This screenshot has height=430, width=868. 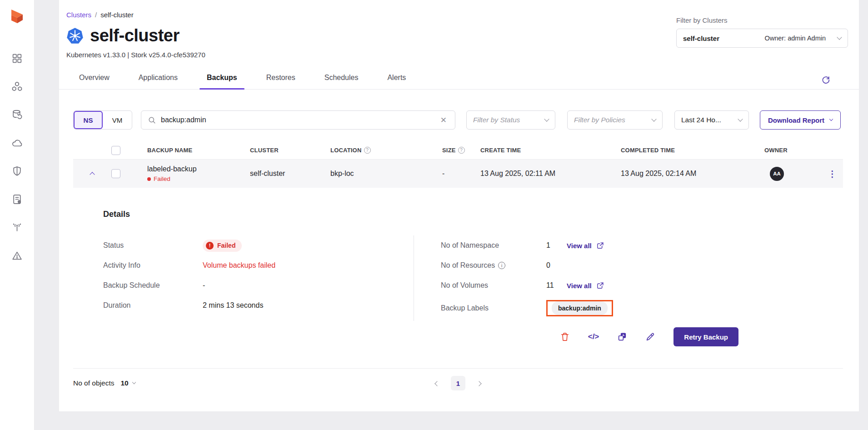 I want to click on duration-value: 2 mins 13 seconds, so click(x=233, y=305).